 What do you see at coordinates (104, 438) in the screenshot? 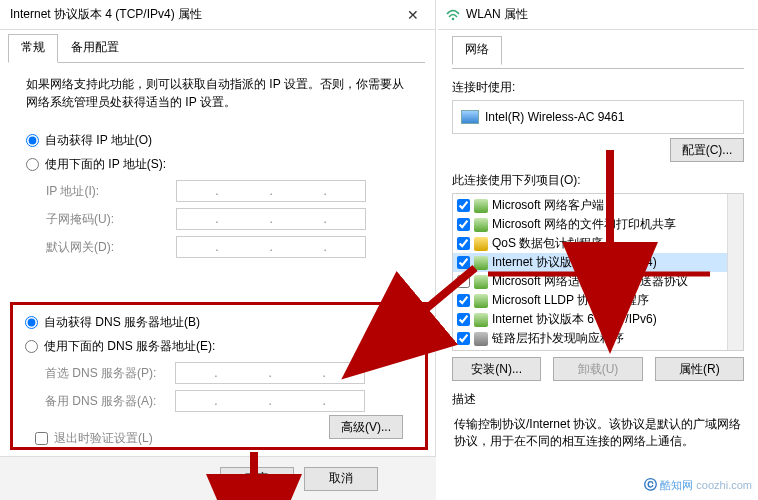
I see `validate-label: 退出时验证设置(L)` at bounding box center [104, 438].